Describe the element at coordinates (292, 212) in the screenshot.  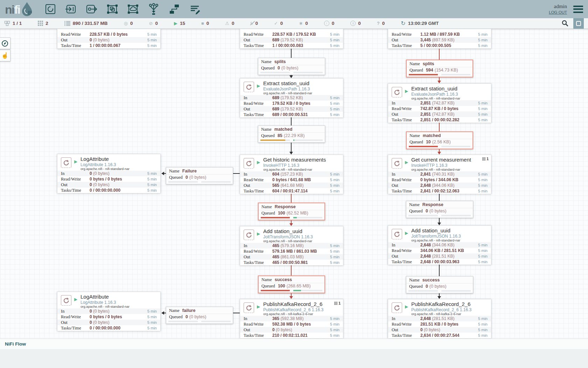
I see `connection-label-response-mid: NameResponse Queued100(62.52 MB)` at that location.